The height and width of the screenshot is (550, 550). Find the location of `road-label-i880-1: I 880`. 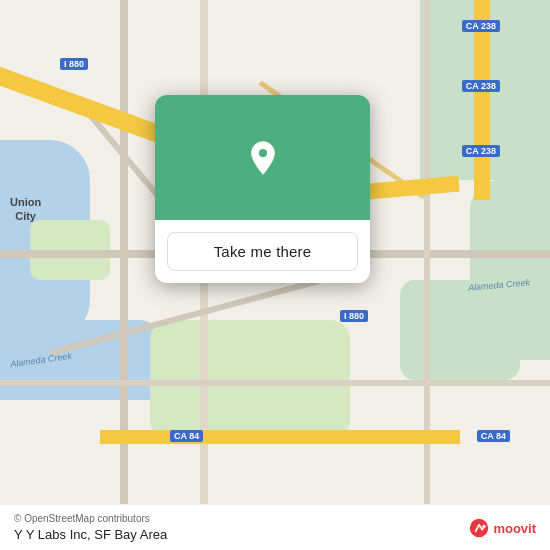

road-label-i880-1: I 880 is located at coordinates (74, 64).